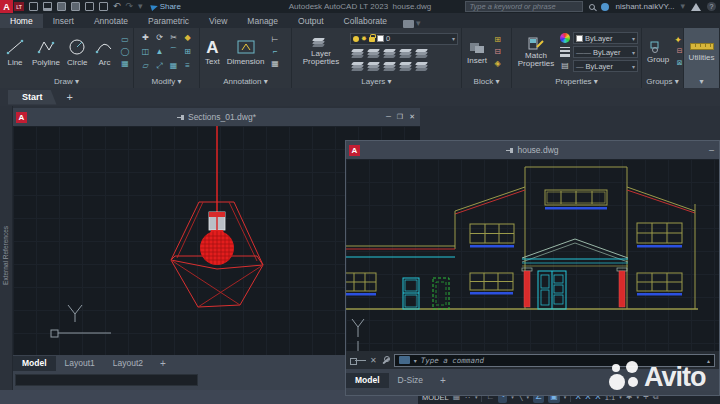  What do you see at coordinates (374, 53) in the screenshot?
I see `layer-isolate-icon` at bounding box center [374, 53].